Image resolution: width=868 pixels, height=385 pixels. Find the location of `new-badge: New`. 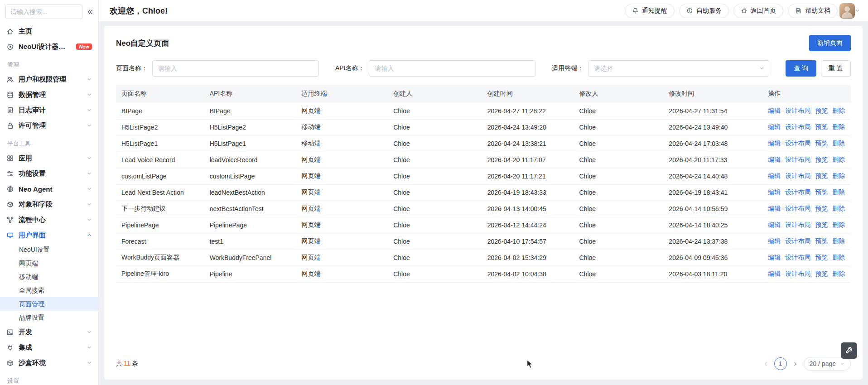

new-badge: New is located at coordinates (84, 47).